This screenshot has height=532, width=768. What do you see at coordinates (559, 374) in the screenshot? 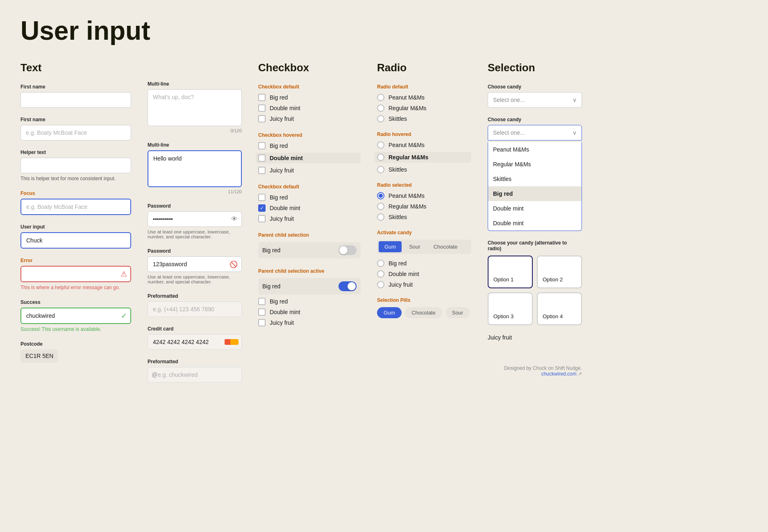
I see `footer-link: chuckwired.com` at bounding box center [559, 374].